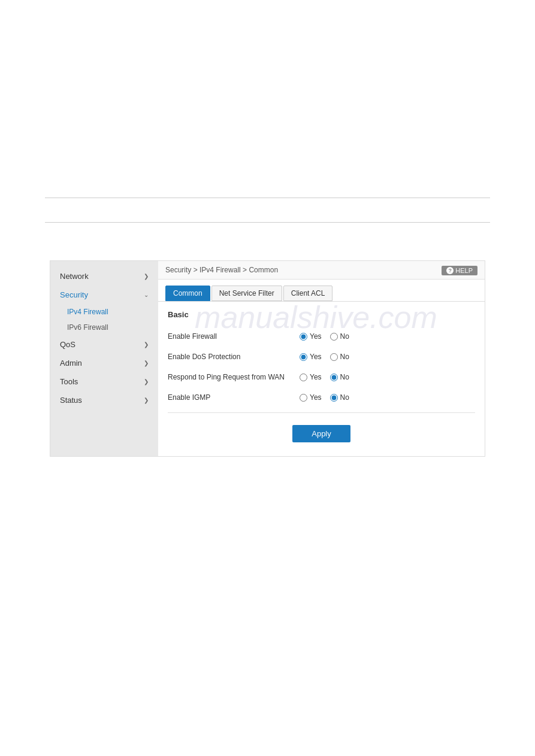 The height and width of the screenshot is (756, 535). I want to click on top-decorative-lines, so click(267, 210).